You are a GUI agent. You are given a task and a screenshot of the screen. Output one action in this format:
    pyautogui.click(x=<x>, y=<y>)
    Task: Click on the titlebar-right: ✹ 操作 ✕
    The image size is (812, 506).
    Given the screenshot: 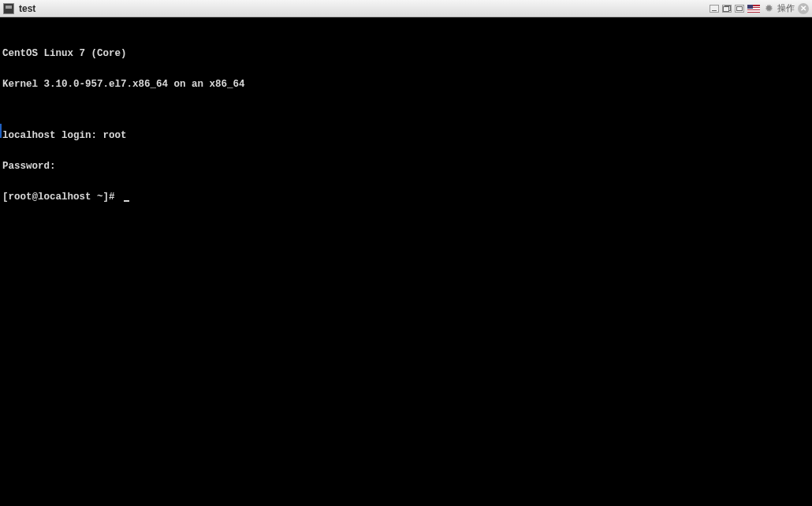 What is the action you would take?
    pyautogui.click(x=759, y=8)
    